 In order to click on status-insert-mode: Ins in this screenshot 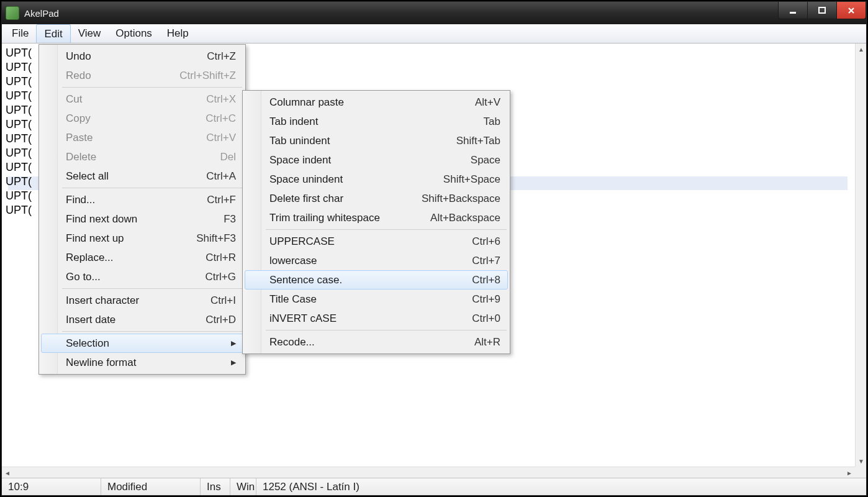, I will do `click(215, 487)`.